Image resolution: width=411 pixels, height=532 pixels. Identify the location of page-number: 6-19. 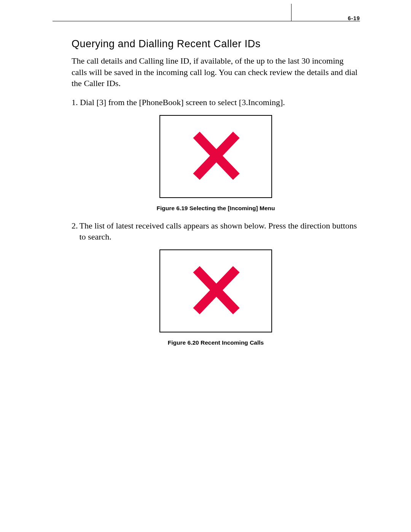
(354, 18).